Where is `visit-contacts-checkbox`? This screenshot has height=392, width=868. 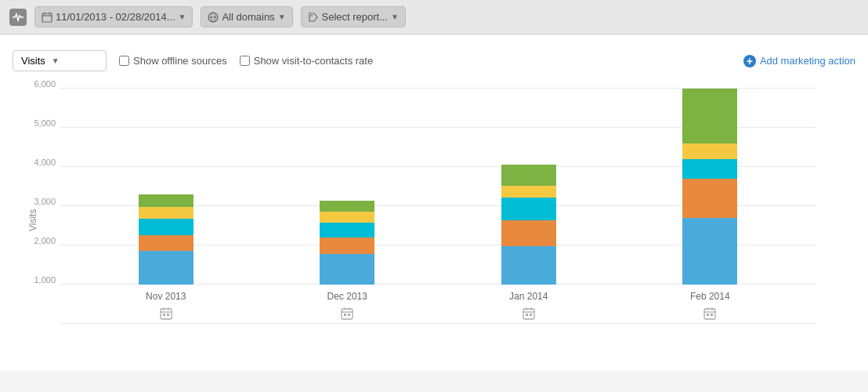
visit-contacts-checkbox is located at coordinates (244, 61).